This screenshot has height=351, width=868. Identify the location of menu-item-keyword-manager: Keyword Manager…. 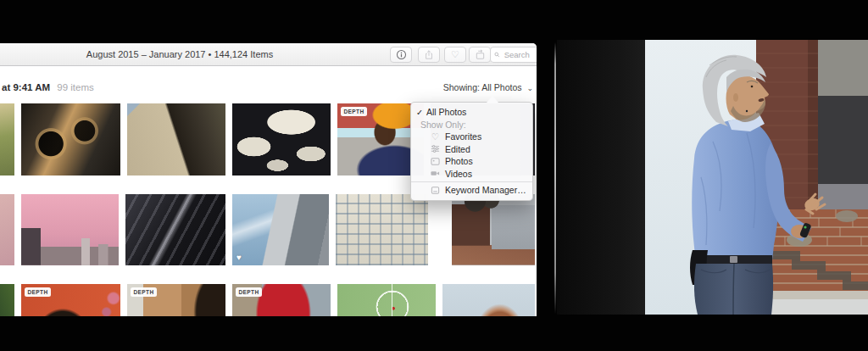
(471, 190).